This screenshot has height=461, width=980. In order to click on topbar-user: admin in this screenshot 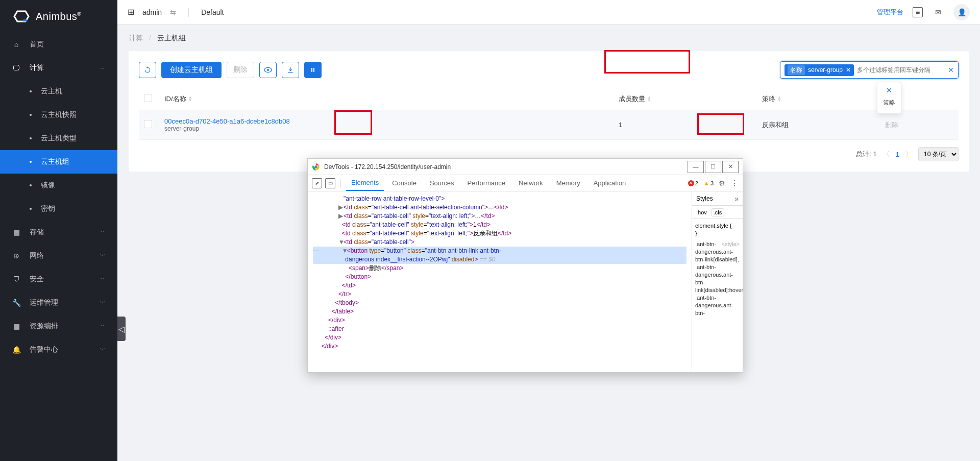, I will do `click(152, 12)`.